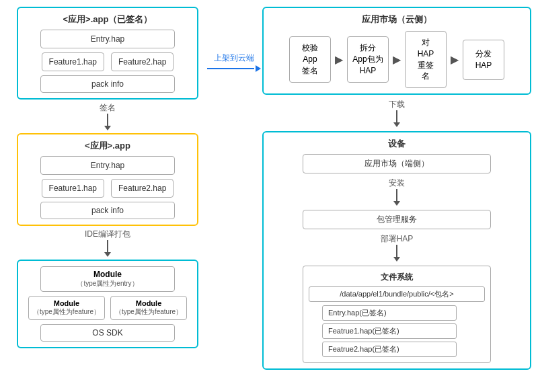  What do you see at coordinates (149, 308) in the screenshot?
I see `module-feature2: Module （type属性为feature）` at bounding box center [149, 308].